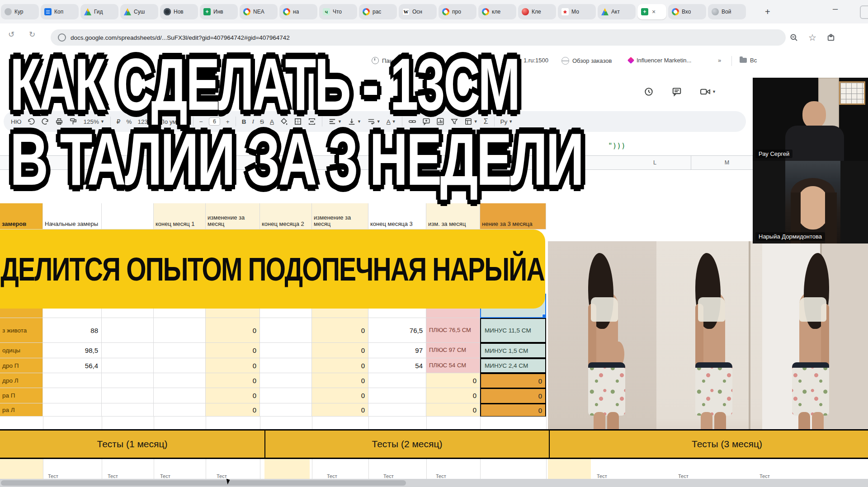 Image resolution: width=868 pixels, height=487 pixels. Describe the element at coordinates (408, 444) in the screenshot. I see `tests-header-cell: Тесты (2 месяц)` at that location.